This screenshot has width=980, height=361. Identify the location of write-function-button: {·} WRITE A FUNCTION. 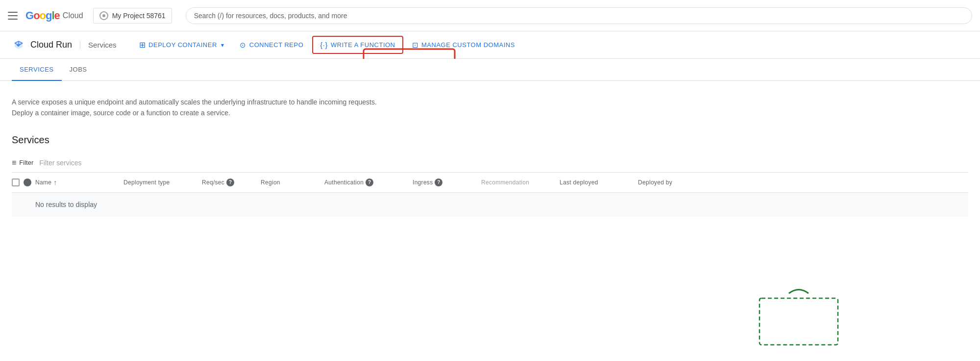
(358, 45).